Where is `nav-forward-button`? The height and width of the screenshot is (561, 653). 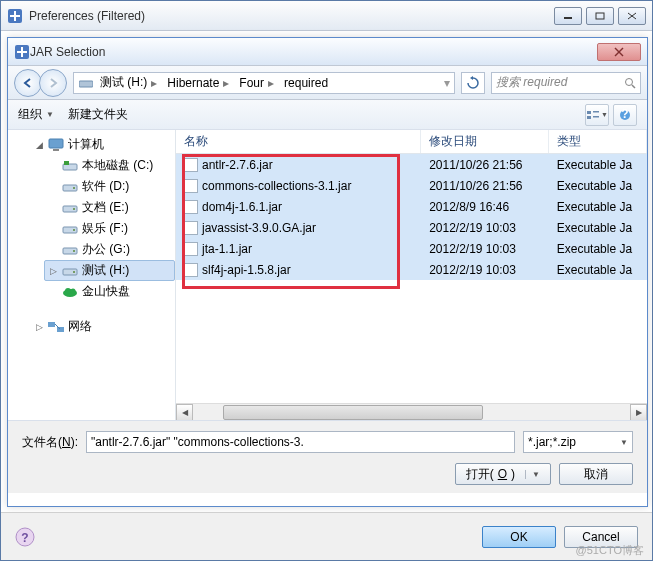 nav-forward-button is located at coordinates (53, 83).